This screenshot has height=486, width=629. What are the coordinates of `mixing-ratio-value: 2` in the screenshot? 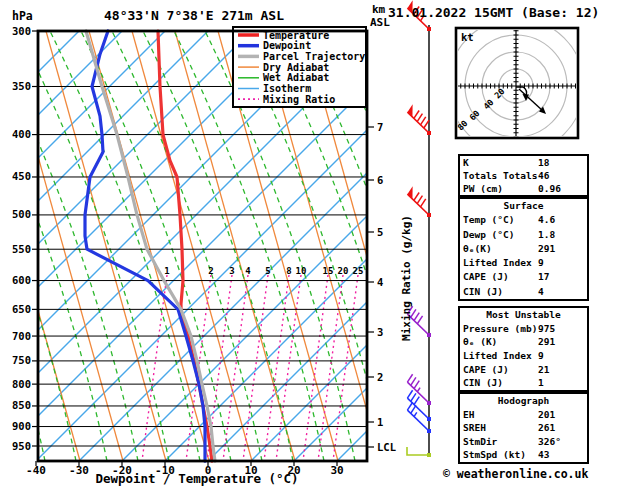 It's located at (210, 271).